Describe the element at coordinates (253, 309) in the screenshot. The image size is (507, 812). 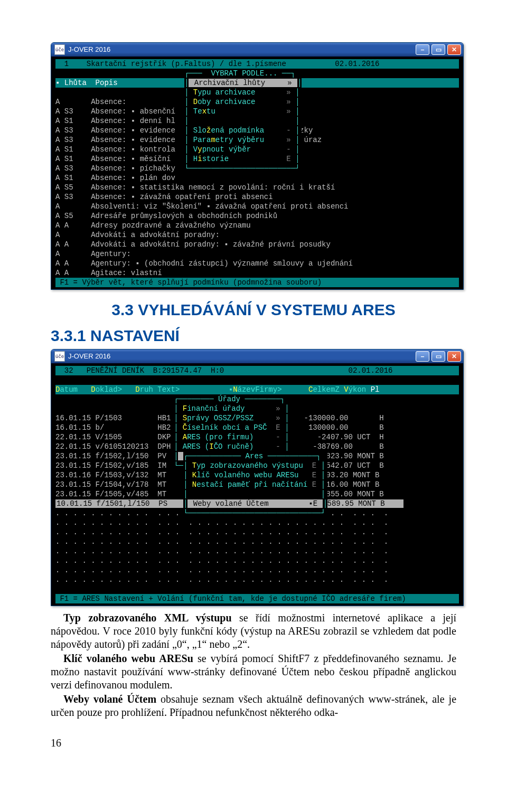
I see `section-heading: 3.3 VYHLEDÁVÁNÍ V SYSTEMU ARES` at that location.